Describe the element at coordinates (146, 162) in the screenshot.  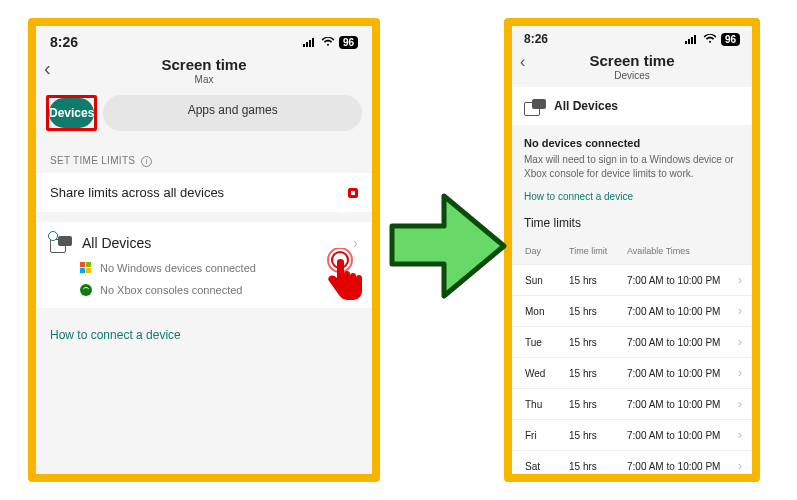
I see `info-icon: i` at that location.